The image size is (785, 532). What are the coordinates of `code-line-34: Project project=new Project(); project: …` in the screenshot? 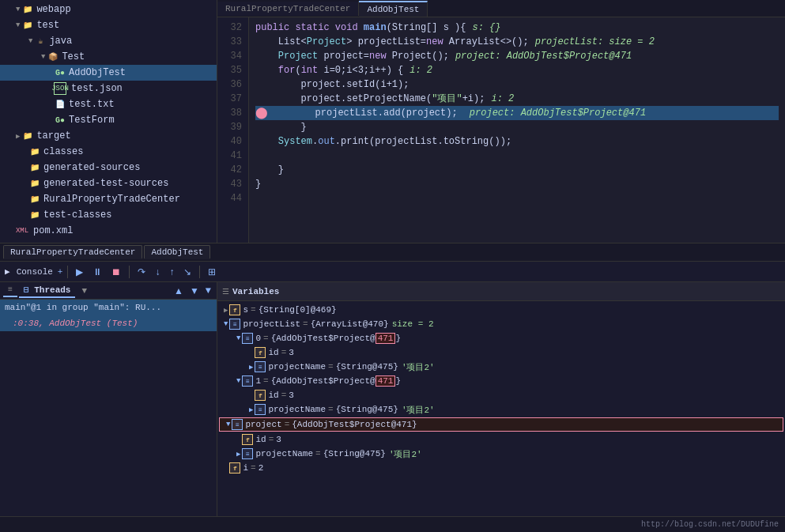 It's located at (517, 56).